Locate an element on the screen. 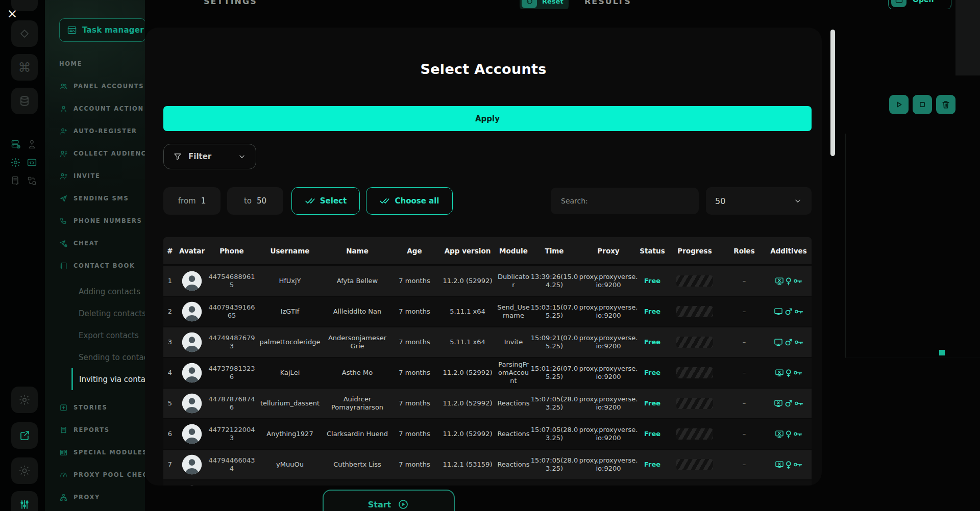  rail-mini-gear is located at coordinates (15, 162).